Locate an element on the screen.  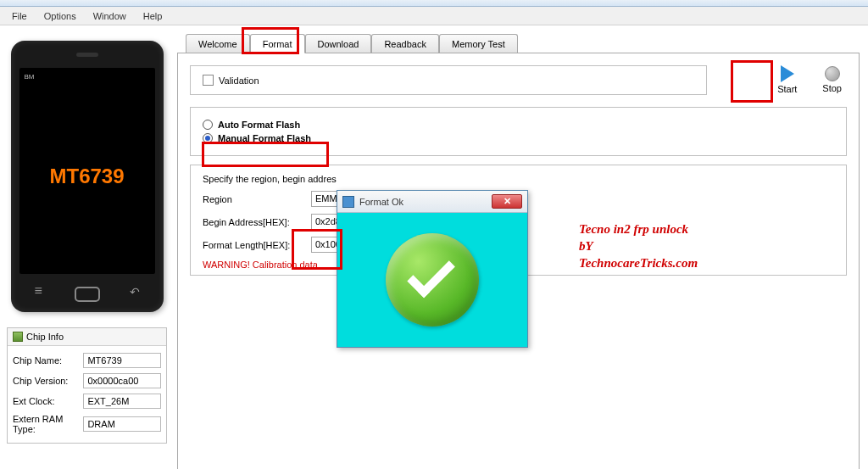
chip-version-value: 0x0000ca00 is located at coordinates (122, 381).